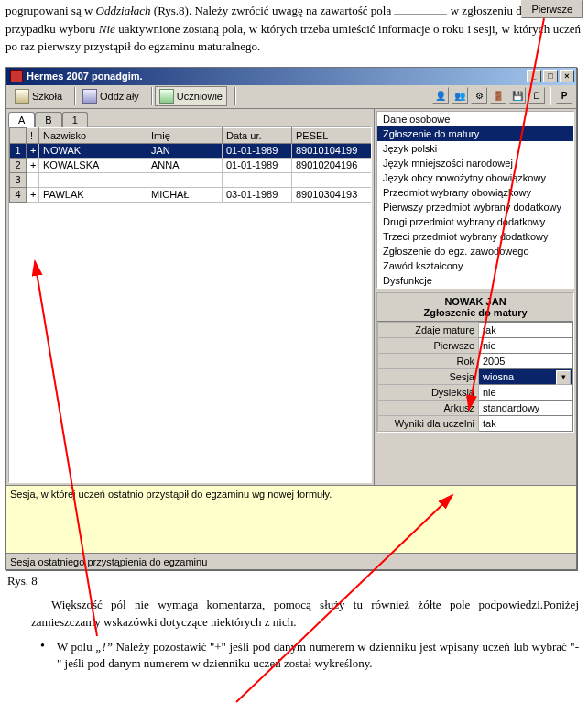 This screenshot has height=703, width=588. I want to click on lbl: Oddziały, so click(119, 96).